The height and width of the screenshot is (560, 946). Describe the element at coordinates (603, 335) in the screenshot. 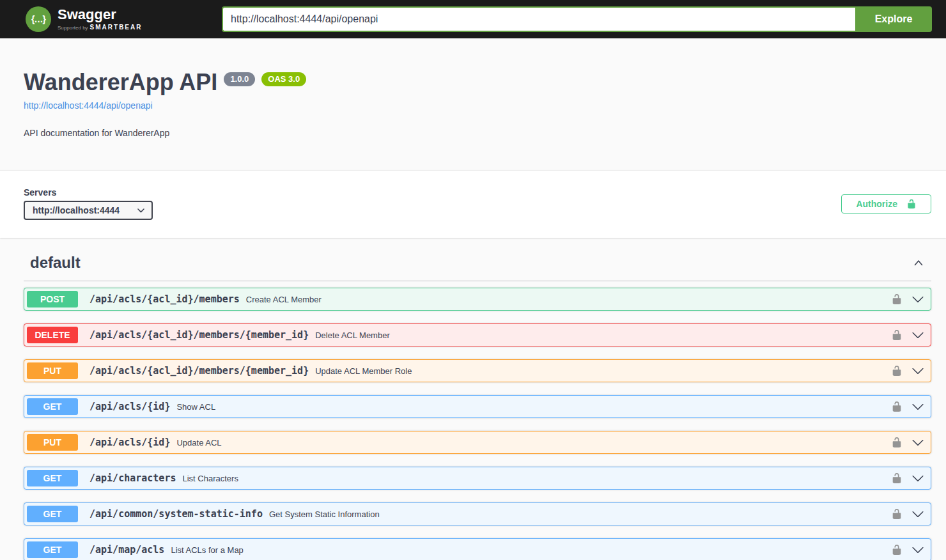

I see `op-summary: Delete ACL Member` at that location.